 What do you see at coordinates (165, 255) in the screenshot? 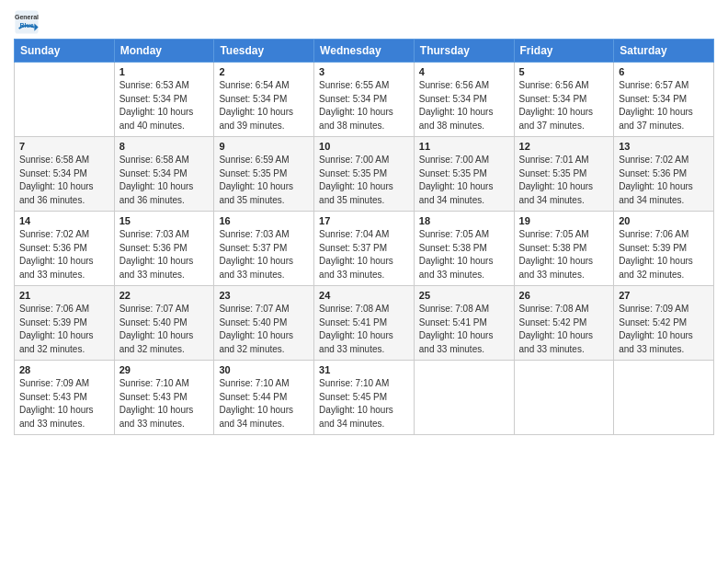
I see `day-info: Sunrise: 7:03 AMSunset: 5:36 PMDaylight:…` at bounding box center [165, 255].